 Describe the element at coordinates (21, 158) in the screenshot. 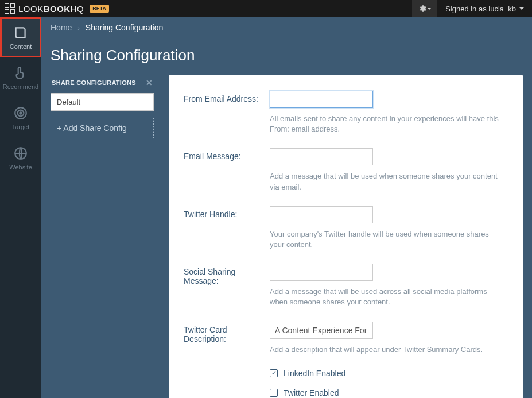

I see `nav-item-website: Website` at that location.